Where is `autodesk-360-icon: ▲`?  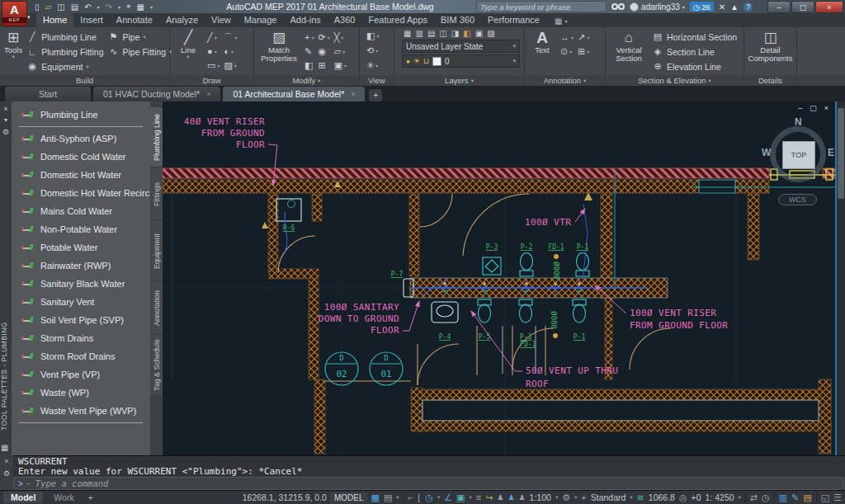
autodesk-360-icon: ▲ is located at coordinates (734, 7).